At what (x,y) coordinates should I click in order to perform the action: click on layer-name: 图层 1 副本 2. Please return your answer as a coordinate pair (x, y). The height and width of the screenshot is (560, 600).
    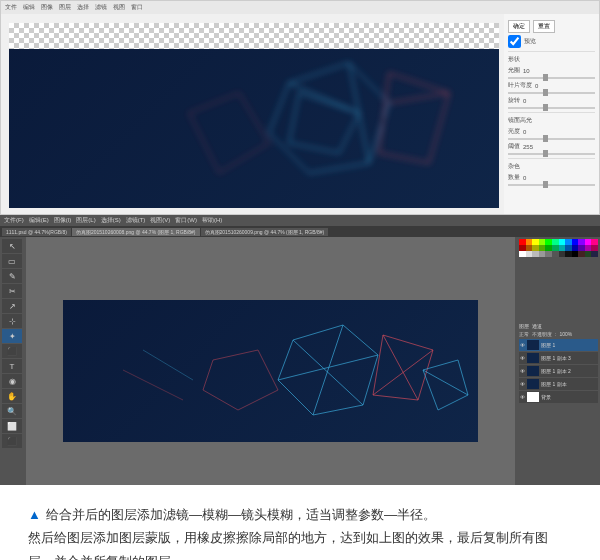
    Looking at the image, I should click on (556, 371).